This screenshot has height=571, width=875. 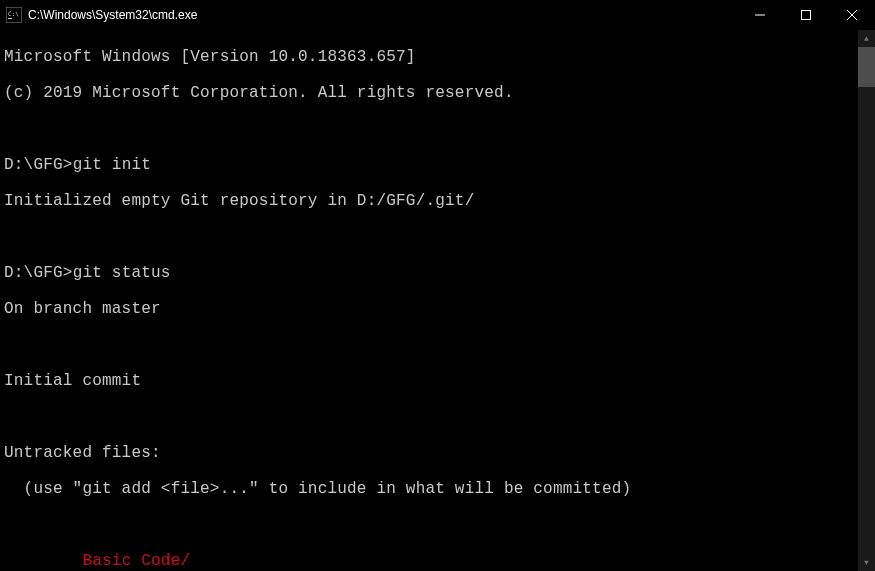 What do you see at coordinates (440, 489) in the screenshot?
I see `output-line: (use "git add <file>..." to include in w…` at bounding box center [440, 489].